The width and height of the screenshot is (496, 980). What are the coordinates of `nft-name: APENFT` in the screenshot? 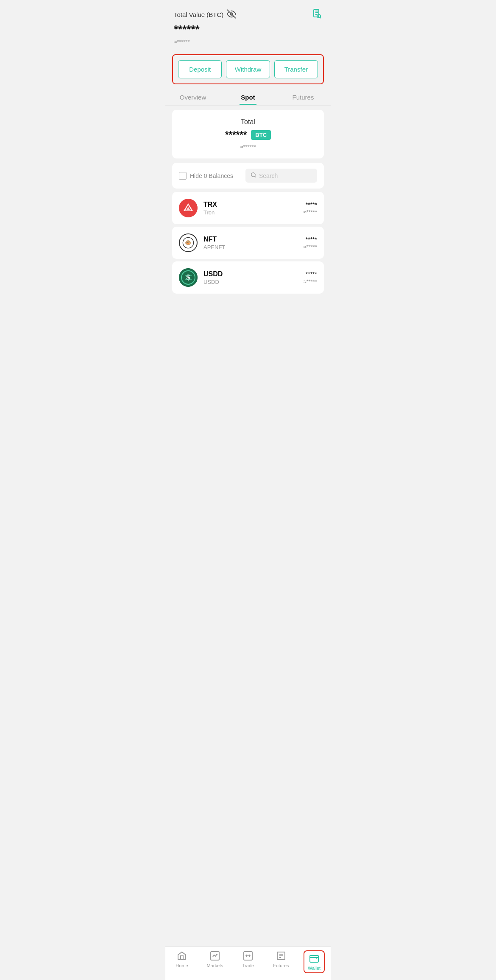 It's located at (251, 247).